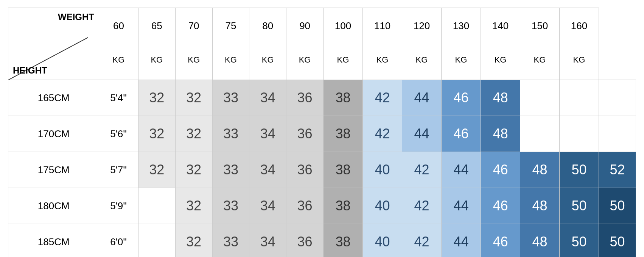 The image size is (644, 257). I want to click on col-header-150-bottom: KG, so click(540, 62).